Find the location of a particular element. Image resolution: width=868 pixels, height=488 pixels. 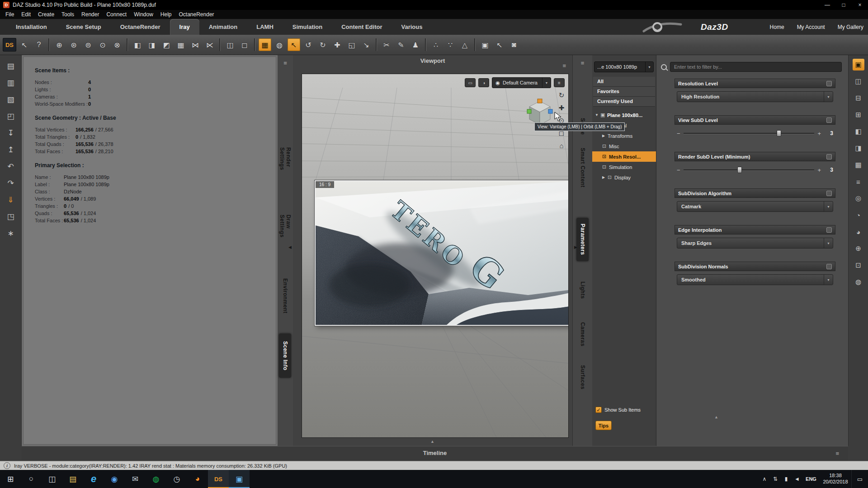

viewport-options-icon: ≡ is located at coordinates (559, 83).